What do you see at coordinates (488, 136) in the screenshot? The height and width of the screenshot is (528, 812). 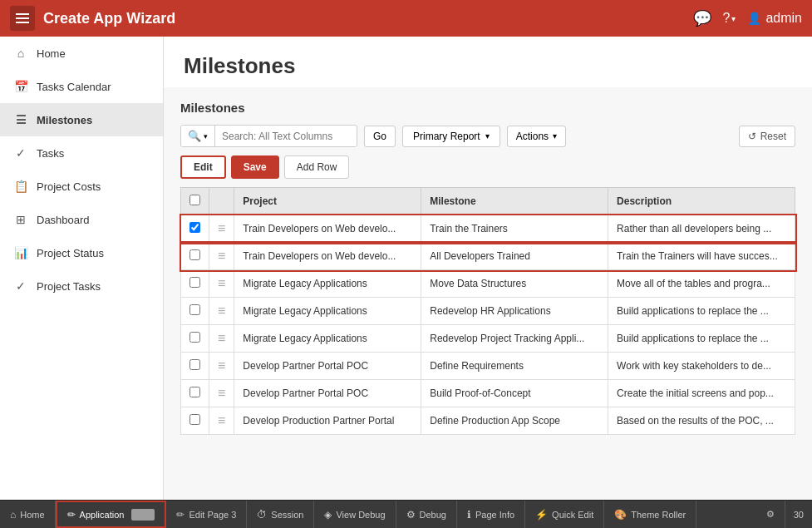 I see `toolbar: 🔍 ▾ Go Primary Report ▾ Actions ▾ ↺ Rese…` at bounding box center [488, 136].